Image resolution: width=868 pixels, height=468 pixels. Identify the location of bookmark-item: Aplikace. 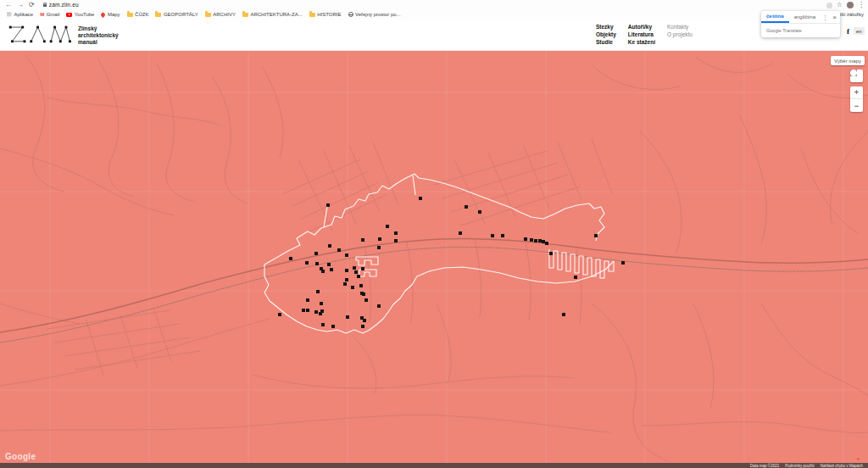
(20, 14).